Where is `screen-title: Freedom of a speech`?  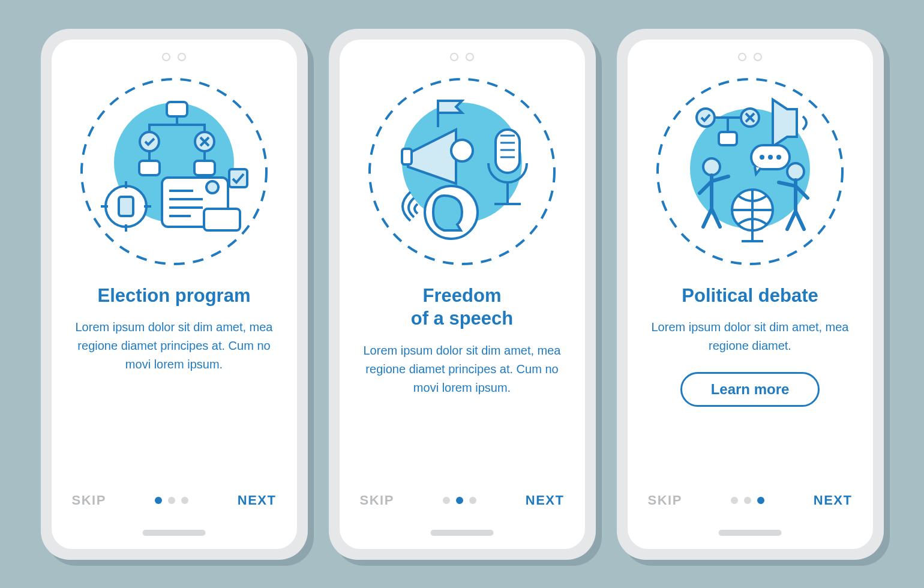
screen-title: Freedom of a speech is located at coordinates (462, 308).